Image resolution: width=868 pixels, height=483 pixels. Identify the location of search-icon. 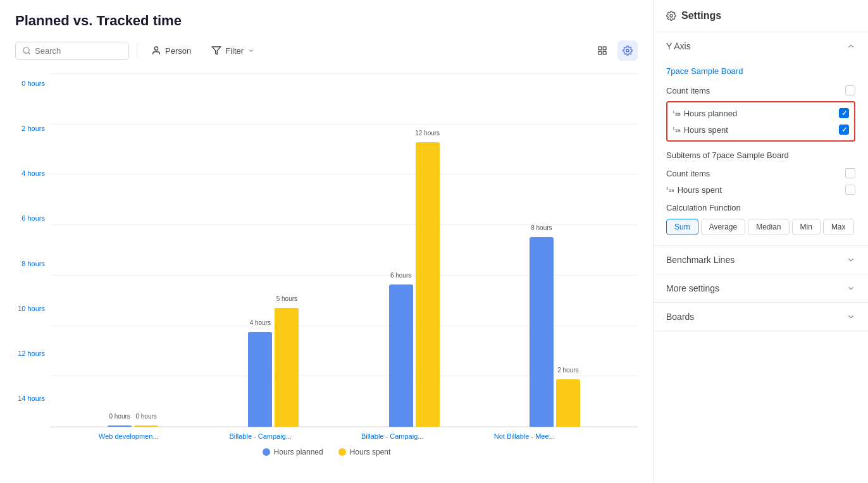
(27, 51).